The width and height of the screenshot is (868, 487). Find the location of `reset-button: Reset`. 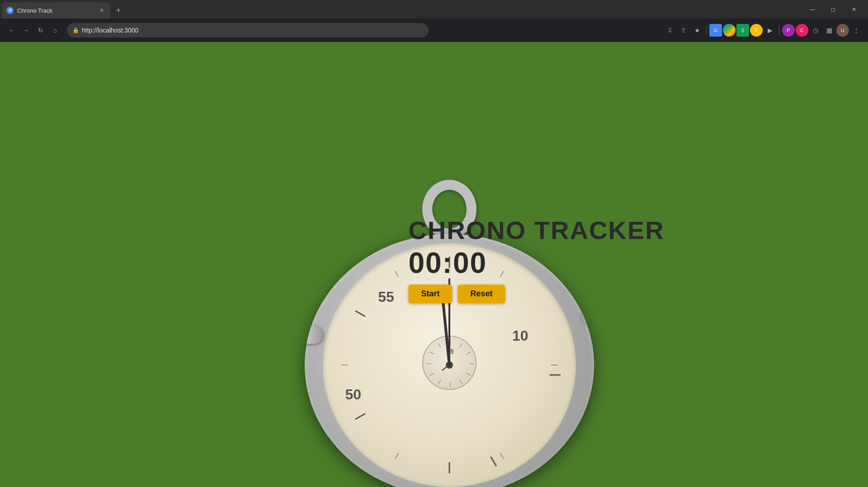

reset-button: Reset is located at coordinates (481, 294).